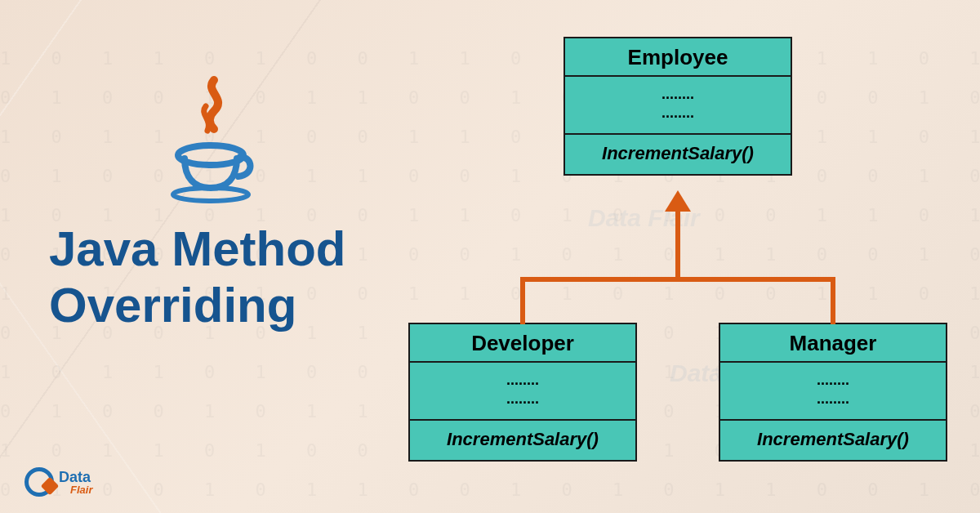 The height and width of the screenshot is (513, 980). I want to click on page-title: Java Method Overriding, so click(198, 277).